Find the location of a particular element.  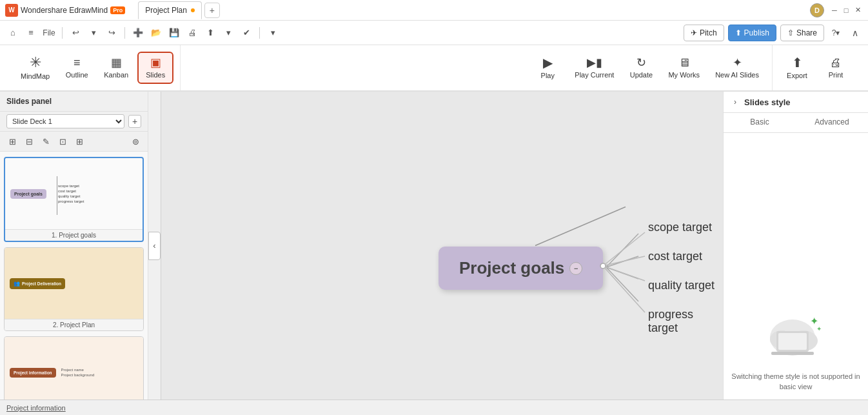

slide-settings-button: ⊚ is located at coordinates (135, 141).